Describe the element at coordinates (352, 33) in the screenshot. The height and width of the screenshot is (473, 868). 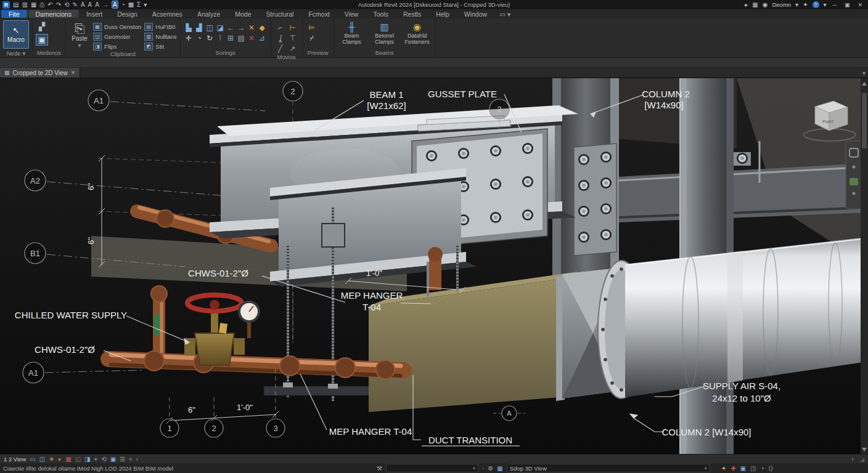
I see `beam-clamps-button: ╫ Beam Clamps` at that location.